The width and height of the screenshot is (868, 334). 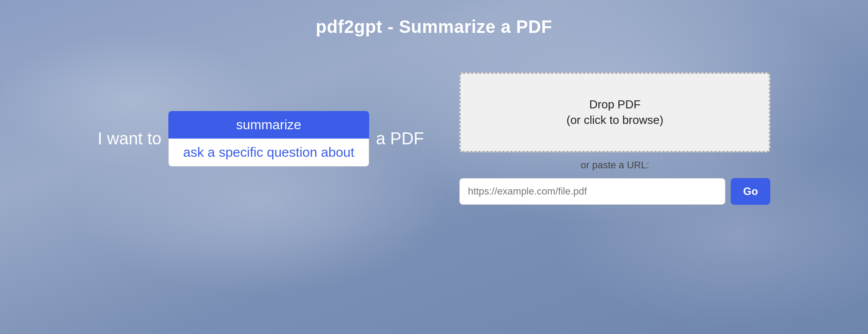 What do you see at coordinates (268, 153) in the screenshot?
I see `dropdown-ask-option: ask a specific question about` at bounding box center [268, 153].